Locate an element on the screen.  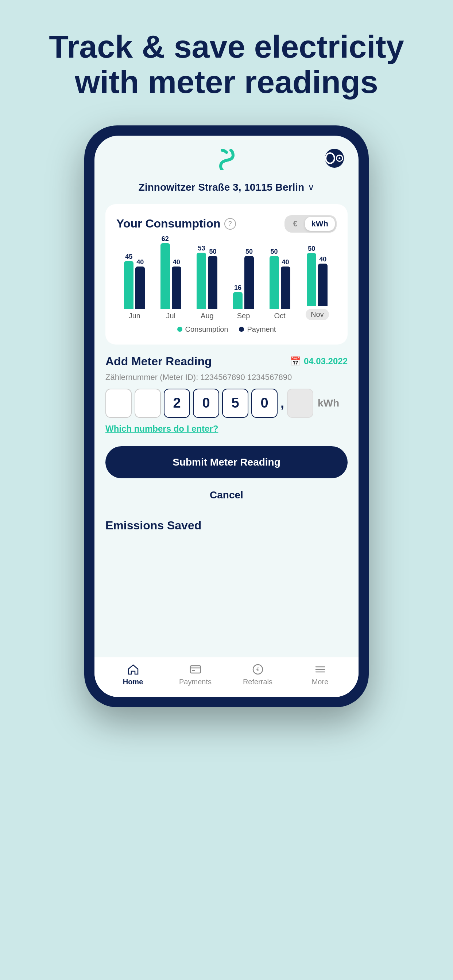
meter-date: 📅 04.03.2022 is located at coordinates (319, 361).